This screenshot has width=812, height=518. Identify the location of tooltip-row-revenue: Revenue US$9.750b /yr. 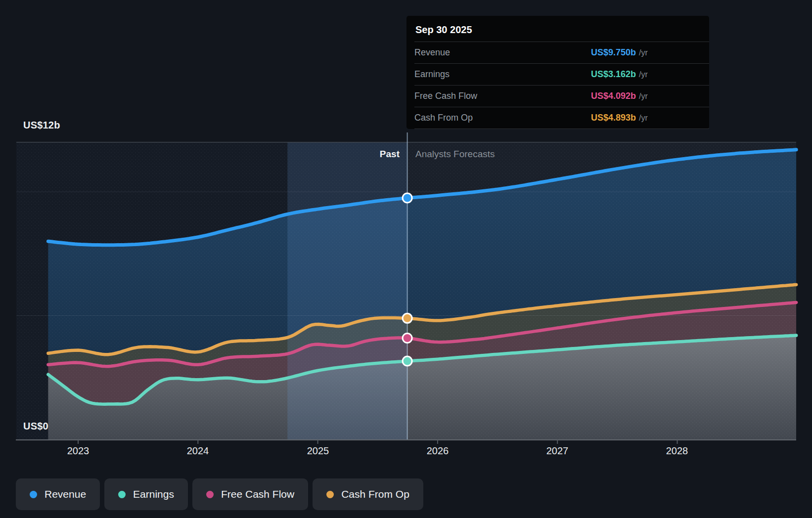
(562, 52).